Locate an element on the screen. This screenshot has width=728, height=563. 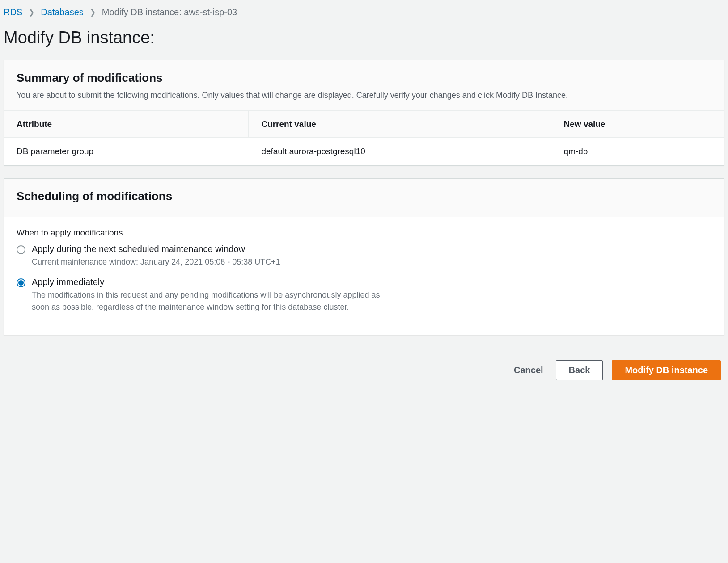
modify-db-instance-button: Modify DB instance is located at coordinates (666, 370).